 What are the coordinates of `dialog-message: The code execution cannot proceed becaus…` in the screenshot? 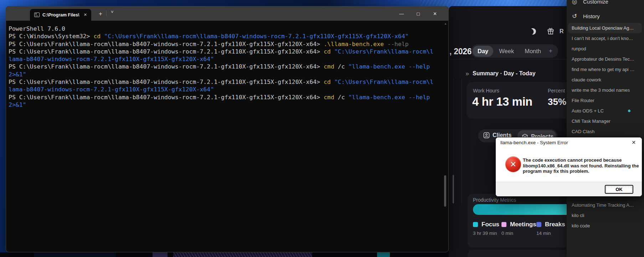 It's located at (581, 166).